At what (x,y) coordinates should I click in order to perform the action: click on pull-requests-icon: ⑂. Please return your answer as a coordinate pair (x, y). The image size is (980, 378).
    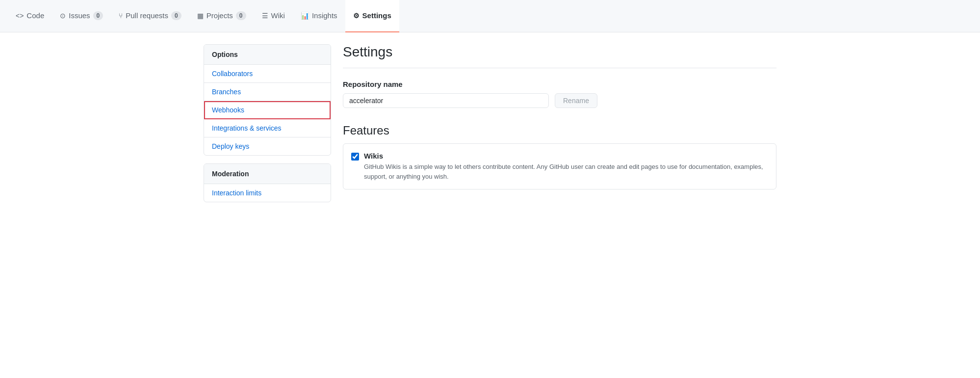
    Looking at the image, I should click on (121, 16).